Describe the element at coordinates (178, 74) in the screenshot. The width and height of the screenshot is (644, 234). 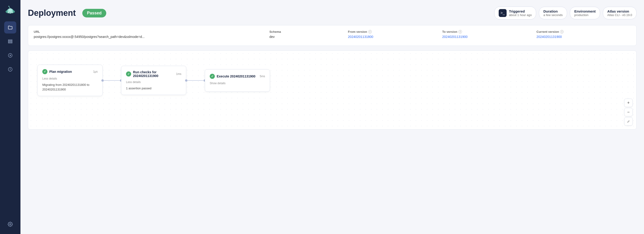
I see `step-duration-checks: 1ms` at that location.